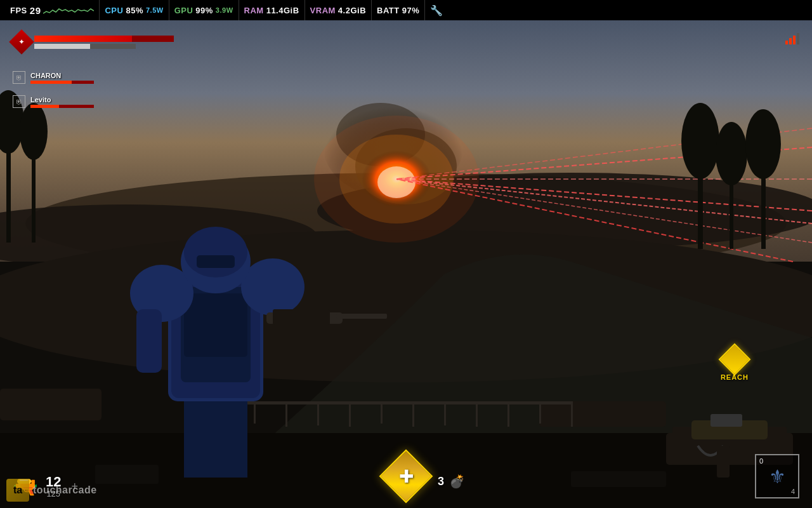  I want to click on squad-health-fill-charon, so click(51, 83).